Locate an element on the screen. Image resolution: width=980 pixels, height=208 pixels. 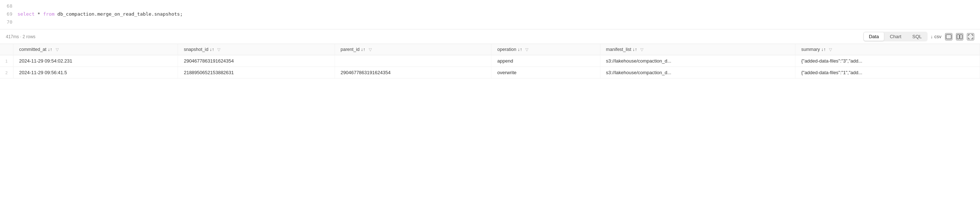
code-table: db_compaction.merge_on_read_table.snapsh… is located at coordinates (119, 14).